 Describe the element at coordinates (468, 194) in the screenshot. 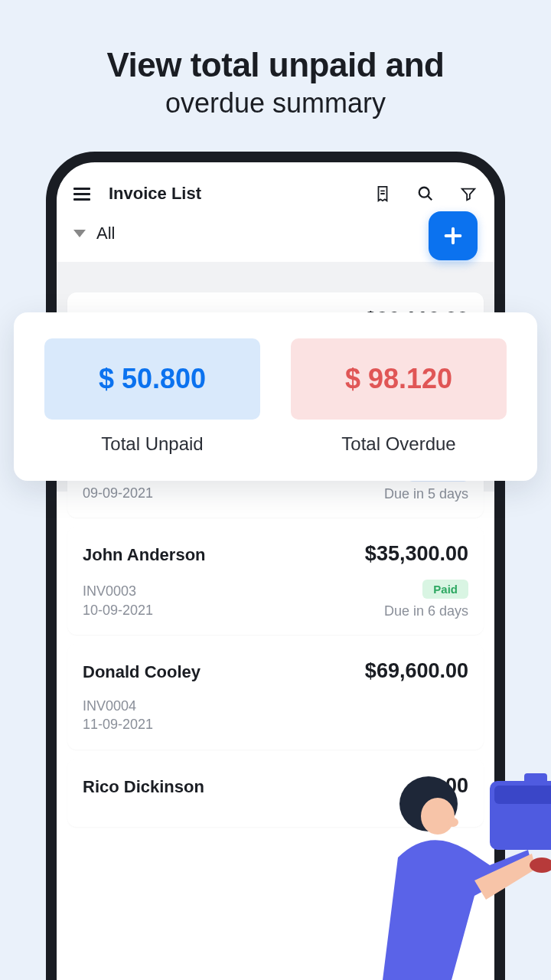

I see `filter-icon` at that location.